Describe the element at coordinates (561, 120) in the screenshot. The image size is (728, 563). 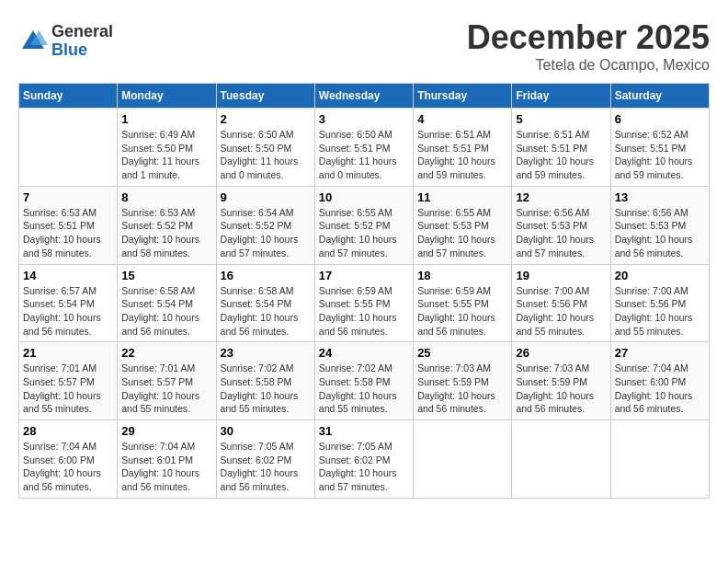
I see `day-number: 5` at that location.